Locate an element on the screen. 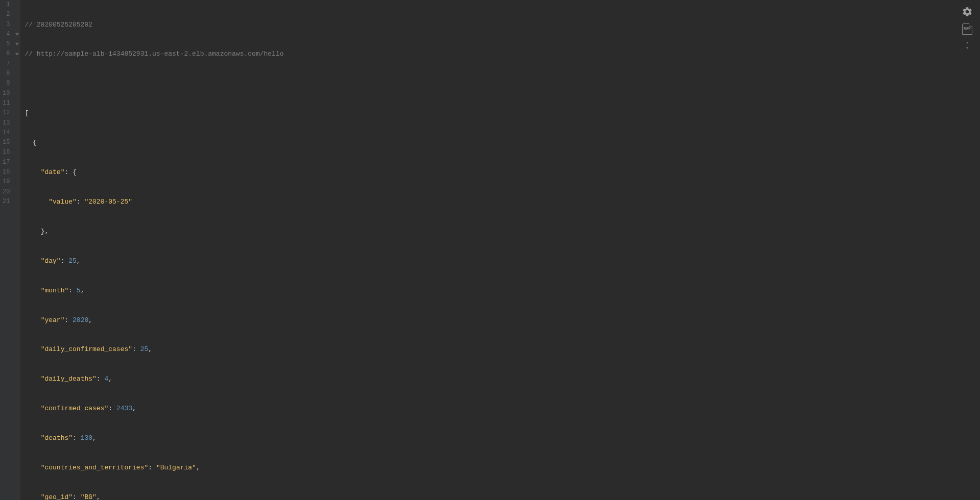  line-number: 14 is located at coordinates (6, 133).